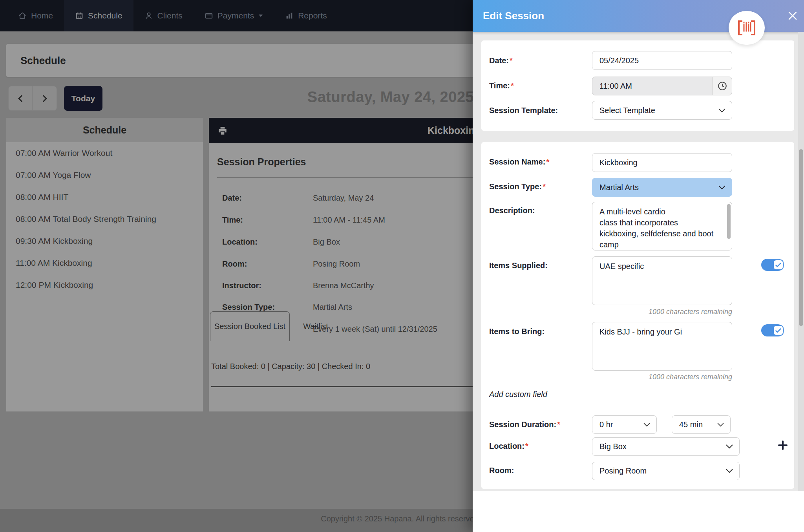  What do you see at coordinates (662, 163) in the screenshot?
I see `session-name-input` at bounding box center [662, 163].